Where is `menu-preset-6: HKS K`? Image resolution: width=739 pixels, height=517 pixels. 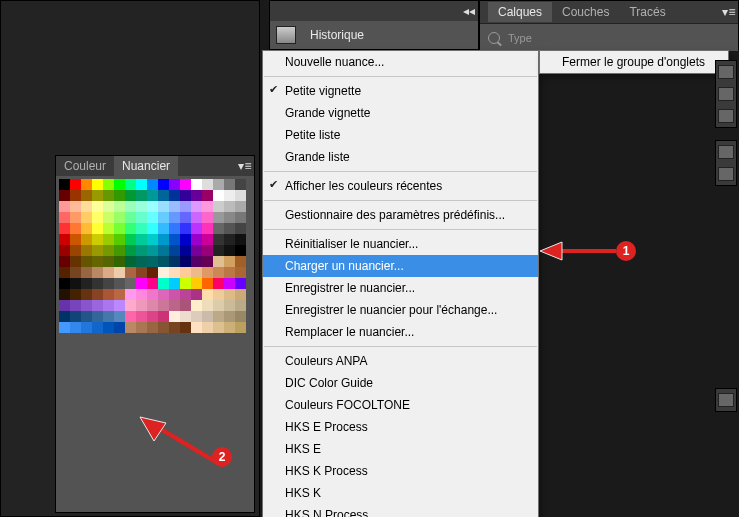
menu-preset-6: HKS K is located at coordinates (400, 493).